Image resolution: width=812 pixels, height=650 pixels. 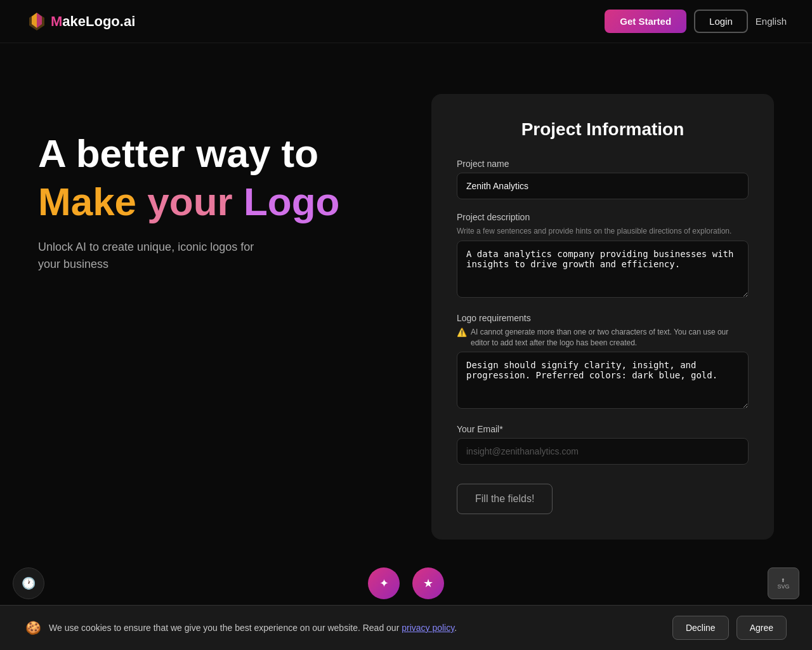 I want to click on svg-icon: ⬆, so click(x=783, y=580).